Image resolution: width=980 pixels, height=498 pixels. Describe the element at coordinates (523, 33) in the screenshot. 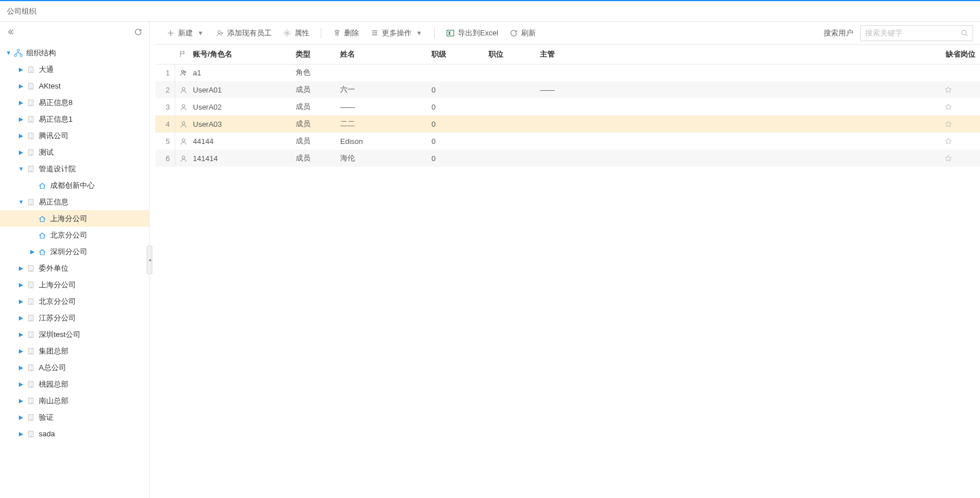

I see `refresh-button: 刷新` at that location.